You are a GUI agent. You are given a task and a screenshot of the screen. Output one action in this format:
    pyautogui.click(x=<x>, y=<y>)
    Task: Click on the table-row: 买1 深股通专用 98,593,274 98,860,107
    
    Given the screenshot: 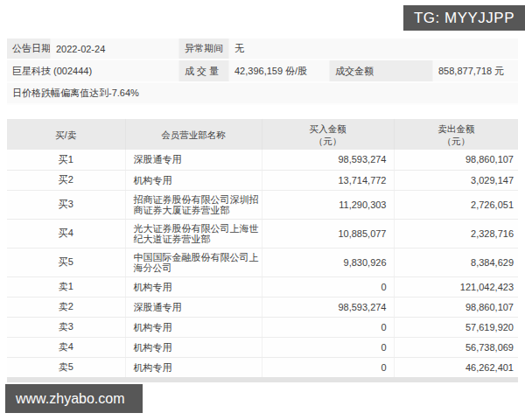 What is the action you would take?
    pyautogui.click(x=262, y=159)
    